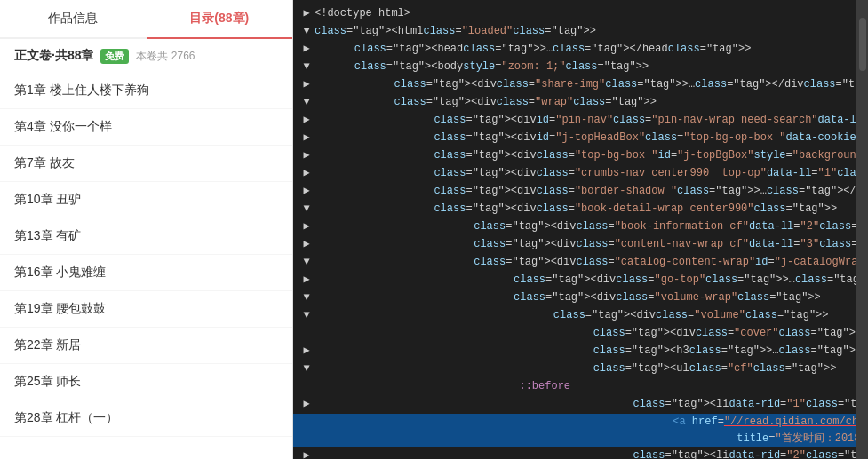 Image resolution: width=868 pixels, height=459 pixels. Describe the element at coordinates (574, 32) in the screenshot. I see `code-line: ▼class="tag"><html class="loaded"class="…` at that location.